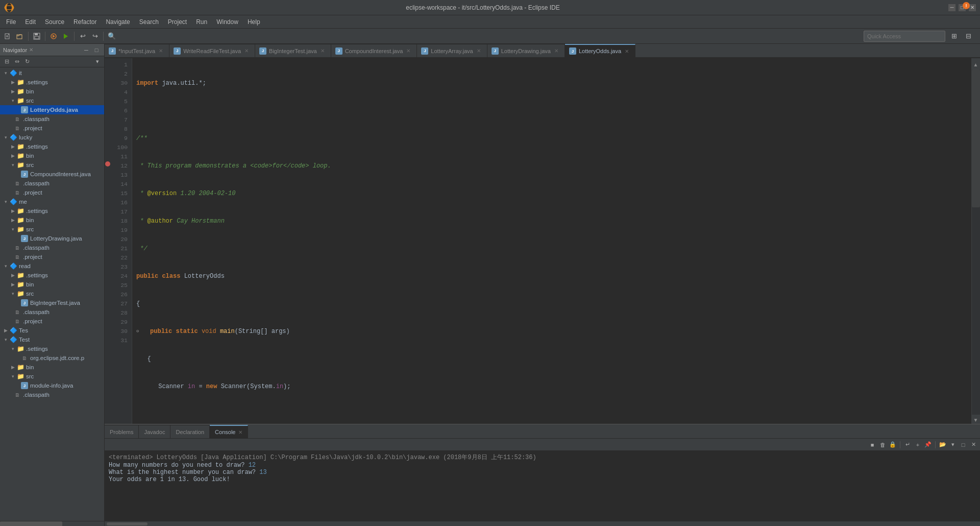  I want to click on navigator-minimize-button: ─, so click(86, 50).